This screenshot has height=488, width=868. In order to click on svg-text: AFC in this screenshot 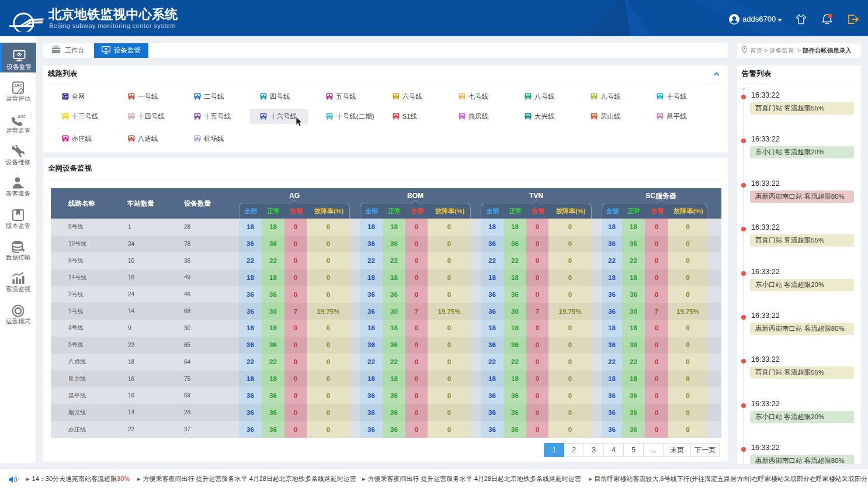, I will do `click(18, 85)`.